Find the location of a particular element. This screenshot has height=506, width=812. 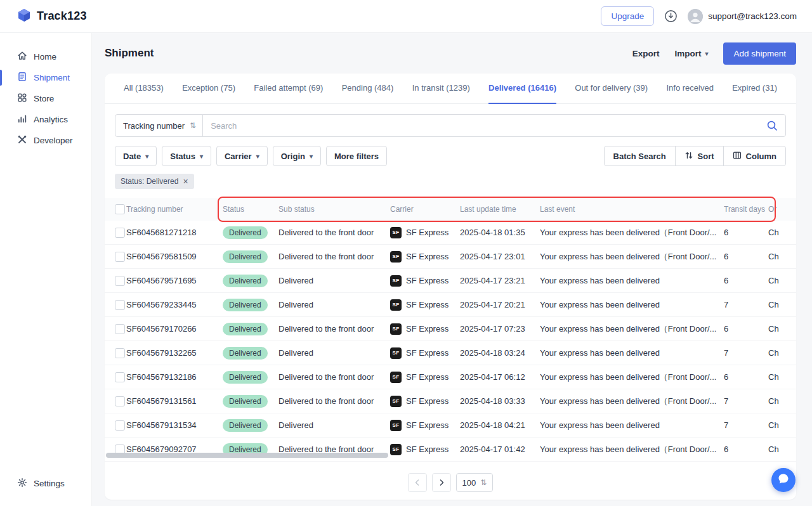

tab-2: Failed attempt (69) is located at coordinates (288, 89).